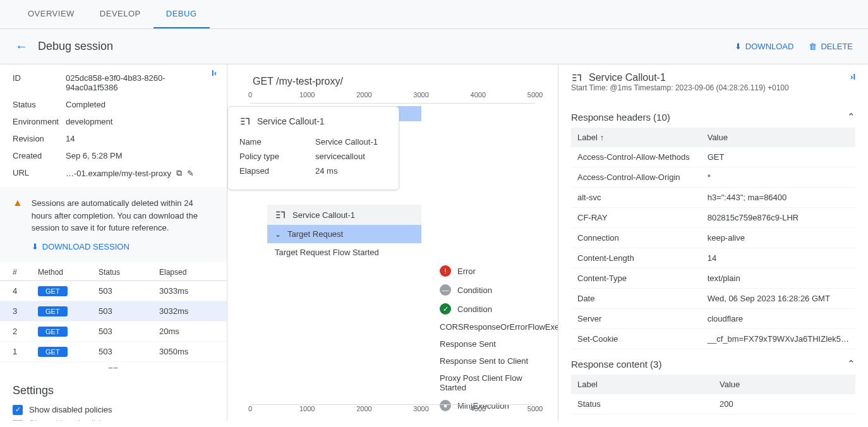 The width and height of the screenshot is (868, 427). I want to click on table-row: 4GET5033033ms, so click(114, 291).